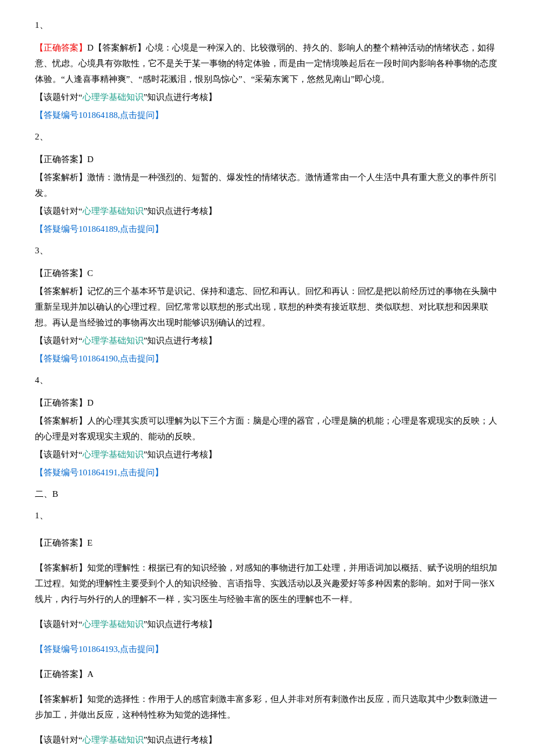  I want to click on b2-answer: 【正确答案】A, so click(268, 674).